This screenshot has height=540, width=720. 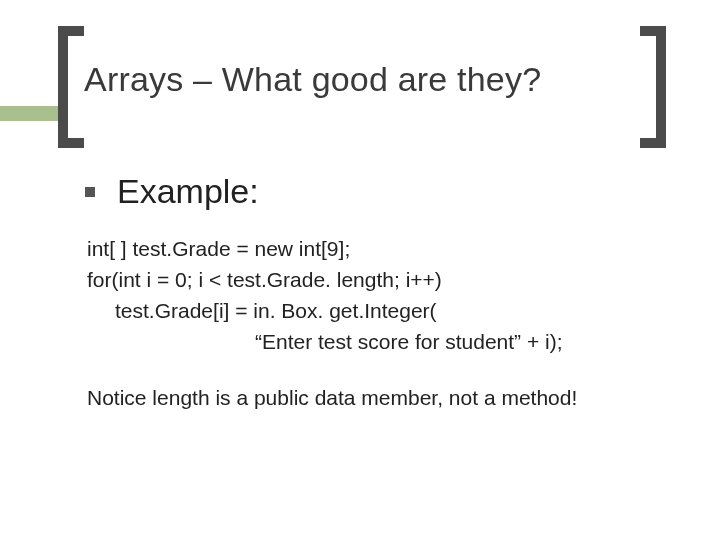 What do you see at coordinates (90, 192) in the screenshot?
I see `bullet-icon` at bounding box center [90, 192].